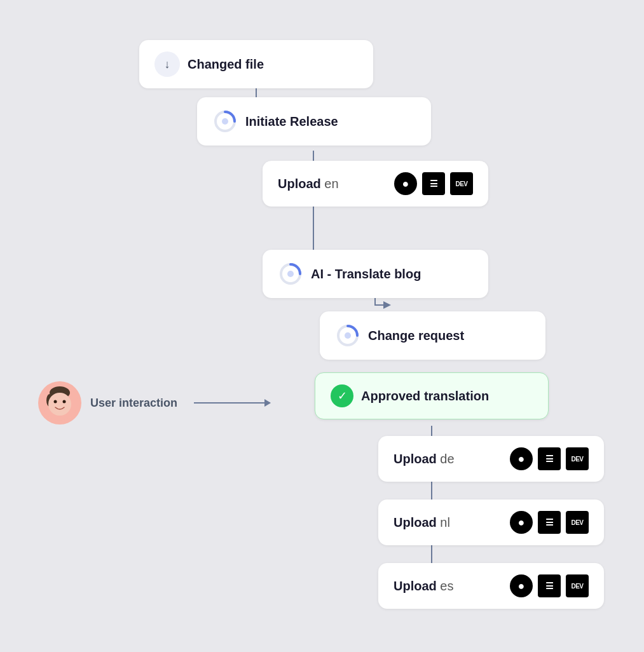 This screenshot has height=652, width=644. I want to click on upload-en-services: ● ☰ DEV, so click(434, 184).